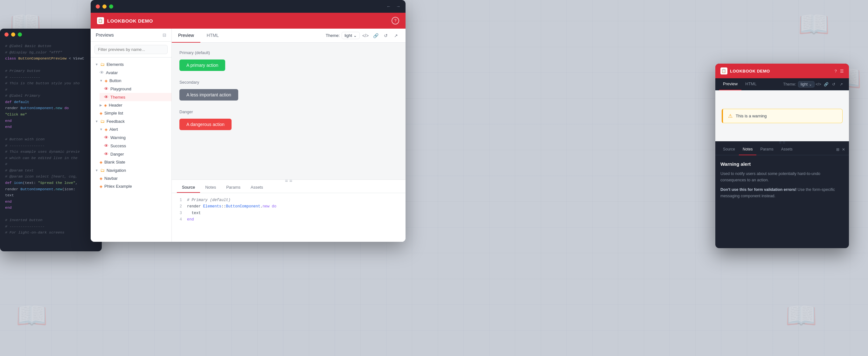 The image size is (868, 356). I want to click on sidebar-item-danger: 👁 Danger, so click(135, 154).